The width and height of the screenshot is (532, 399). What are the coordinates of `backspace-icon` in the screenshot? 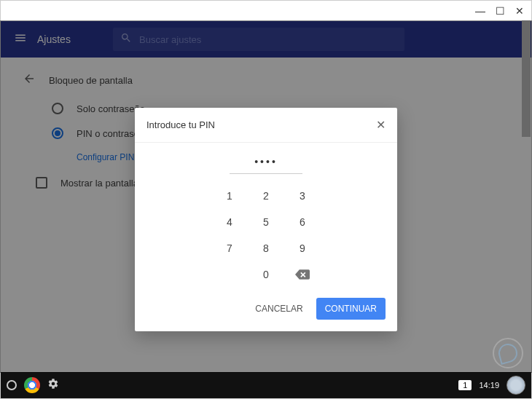 It's located at (302, 274).